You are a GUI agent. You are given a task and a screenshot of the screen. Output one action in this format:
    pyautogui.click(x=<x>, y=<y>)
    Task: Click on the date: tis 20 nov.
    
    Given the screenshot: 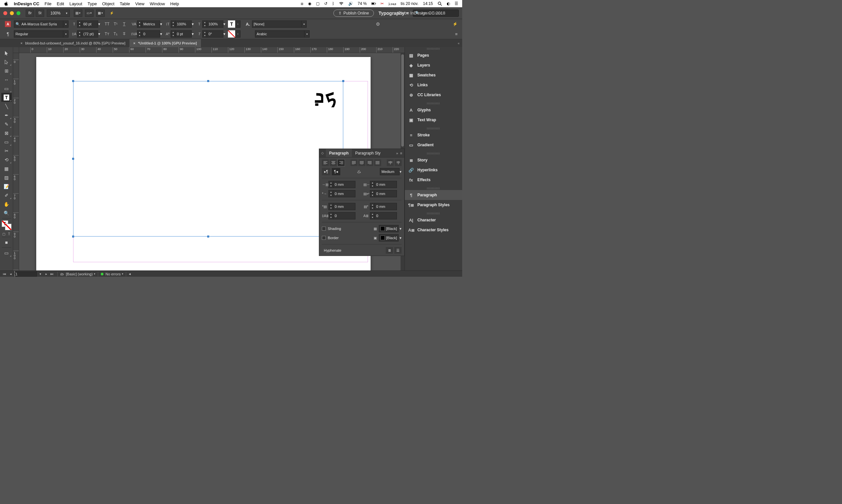 What is the action you would take?
    pyautogui.click(x=410, y=3)
    